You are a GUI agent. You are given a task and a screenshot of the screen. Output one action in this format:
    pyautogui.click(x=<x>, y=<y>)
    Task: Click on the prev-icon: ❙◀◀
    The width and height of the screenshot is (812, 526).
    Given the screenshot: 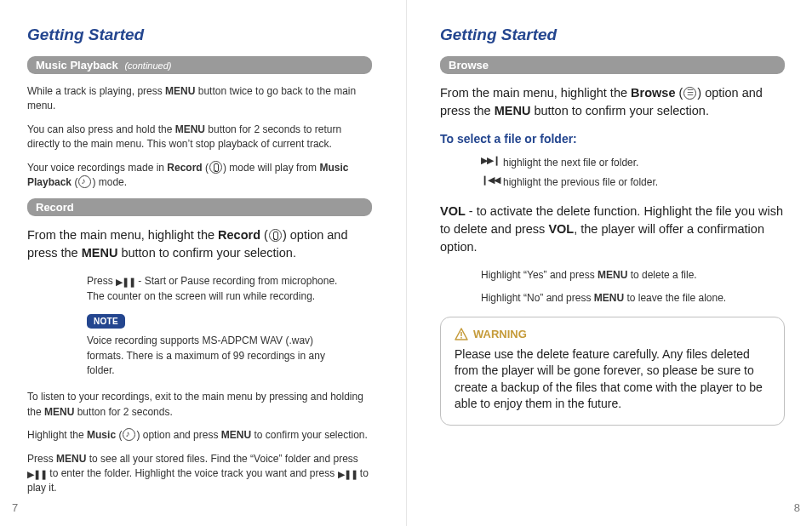 What is the action you would take?
    pyautogui.click(x=489, y=180)
    